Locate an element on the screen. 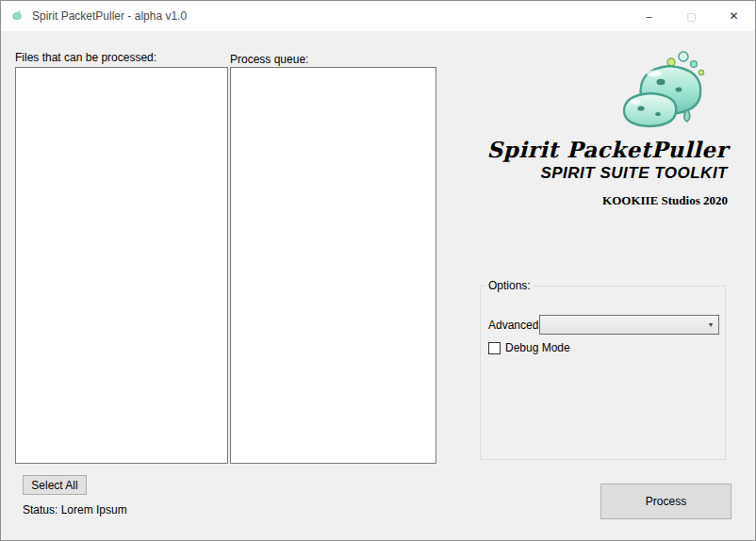 Image resolution: width=756 pixels, height=541 pixels. select-all-button: Select All is located at coordinates (55, 484).